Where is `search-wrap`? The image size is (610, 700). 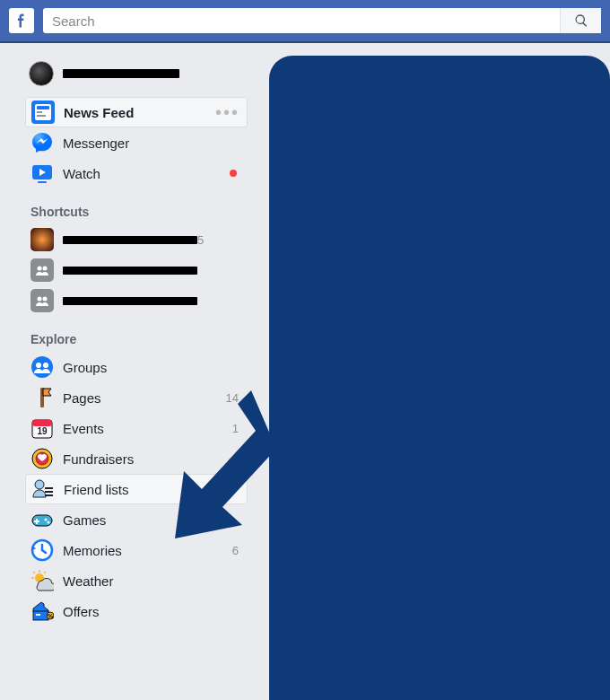 search-wrap is located at coordinates (322, 21).